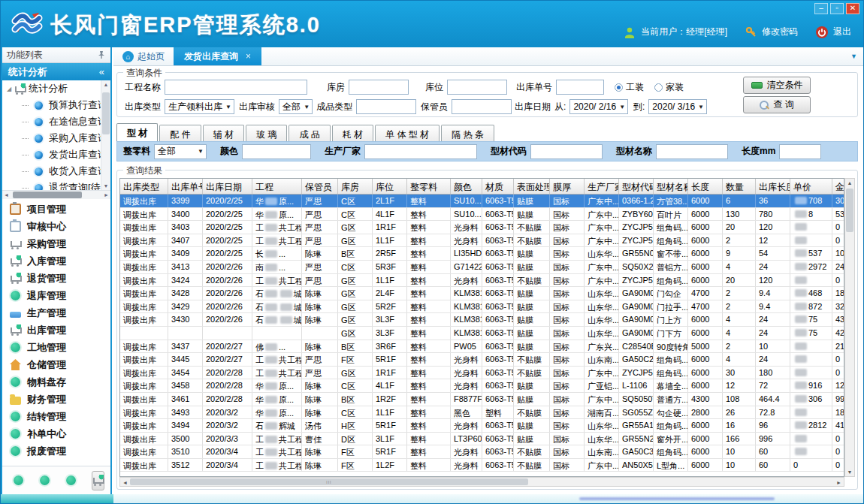  What do you see at coordinates (482, 373) in the screenshot?
I see `table-row: 调拨出库34542020/2/28工共工程严思G区1R1F整料光身料6063-T…` at bounding box center [482, 373].